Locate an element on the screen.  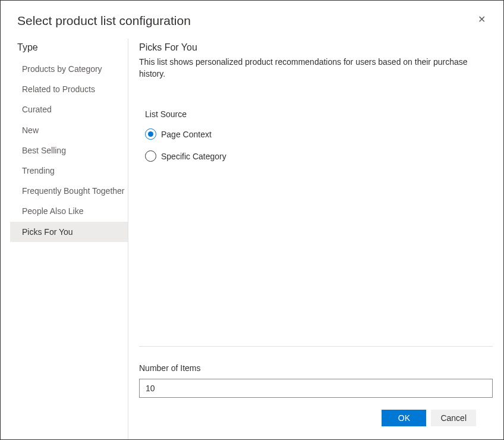
radio-specific-category: Specific Category is located at coordinates (319, 156).